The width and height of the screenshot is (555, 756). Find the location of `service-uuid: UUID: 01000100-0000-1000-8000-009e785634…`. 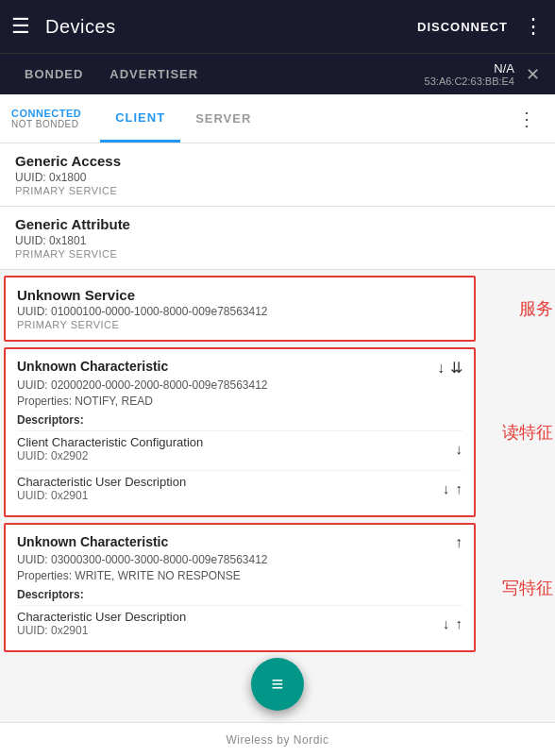

service-uuid: UUID: 01000100-0000-1000-8000-009e785634… is located at coordinates (240, 311).